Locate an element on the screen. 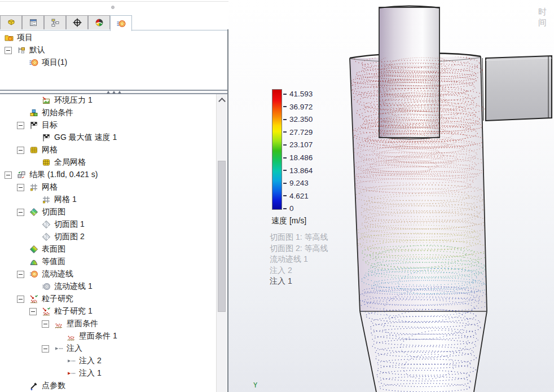 This screenshot has width=554, height=392. legend-value-row: 18.486 is located at coordinates (298, 158).